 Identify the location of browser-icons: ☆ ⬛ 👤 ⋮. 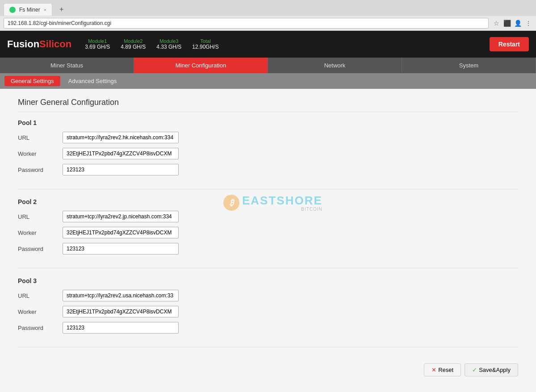
(512, 23).